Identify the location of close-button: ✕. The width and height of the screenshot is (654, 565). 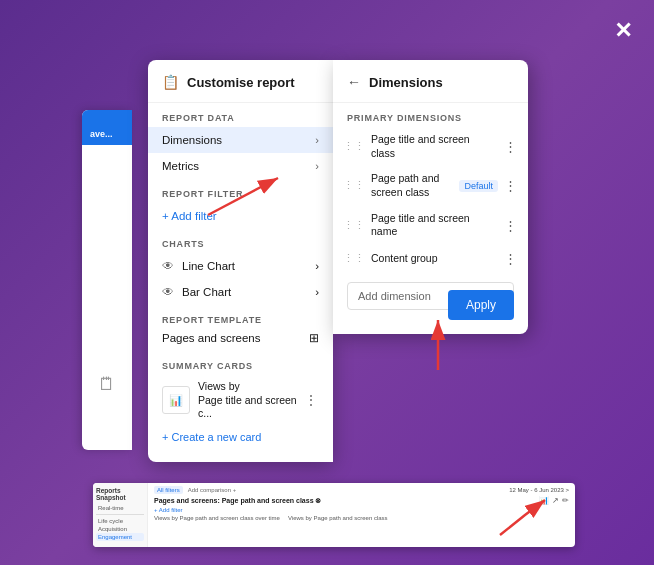
(623, 31).